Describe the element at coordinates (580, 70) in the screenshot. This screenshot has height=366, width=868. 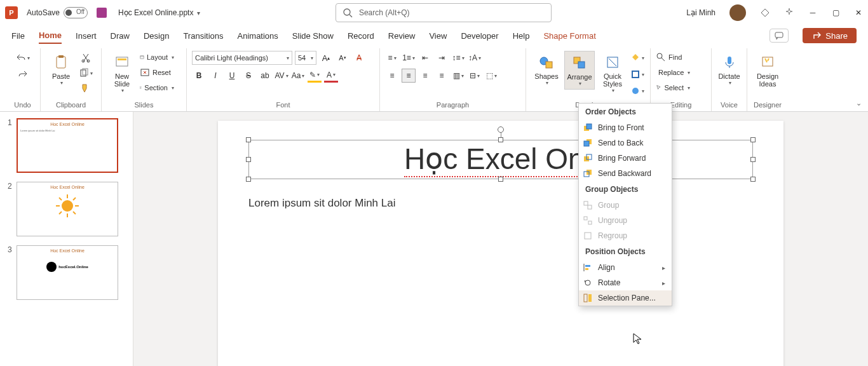
I see `arrange-button: Arrange▾` at that location.